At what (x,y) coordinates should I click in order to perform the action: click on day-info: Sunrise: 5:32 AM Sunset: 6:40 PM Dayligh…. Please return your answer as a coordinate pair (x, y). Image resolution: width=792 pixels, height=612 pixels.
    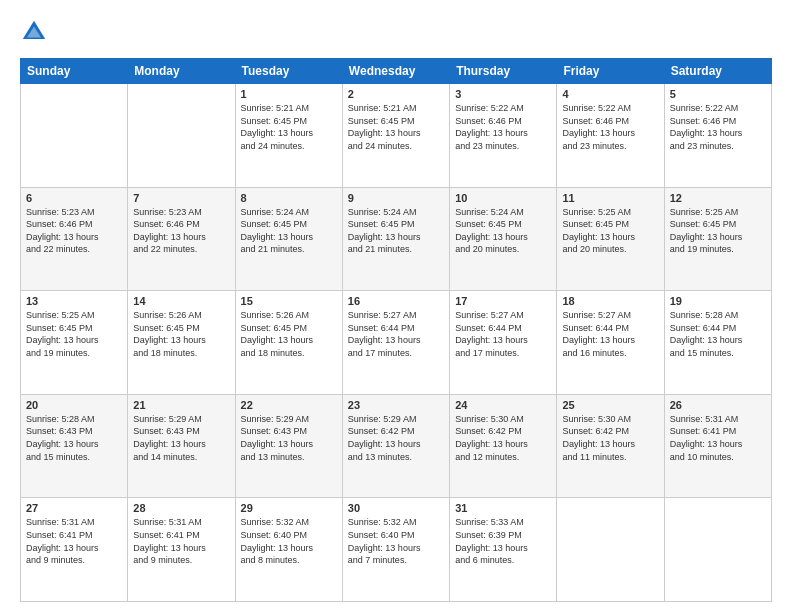
    Looking at the image, I should click on (396, 541).